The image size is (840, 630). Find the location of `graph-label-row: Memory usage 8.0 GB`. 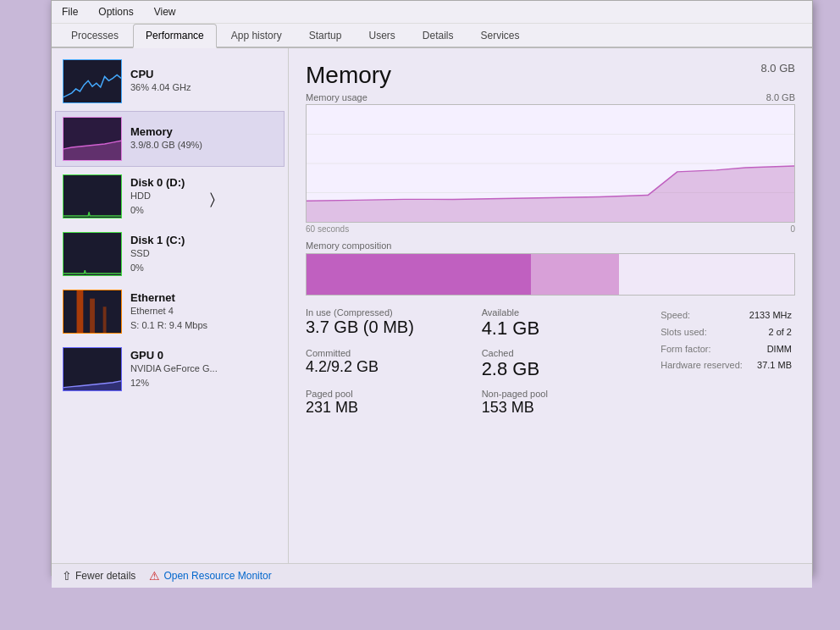

graph-label-row: Memory usage 8.0 GB is located at coordinates (550, 97).